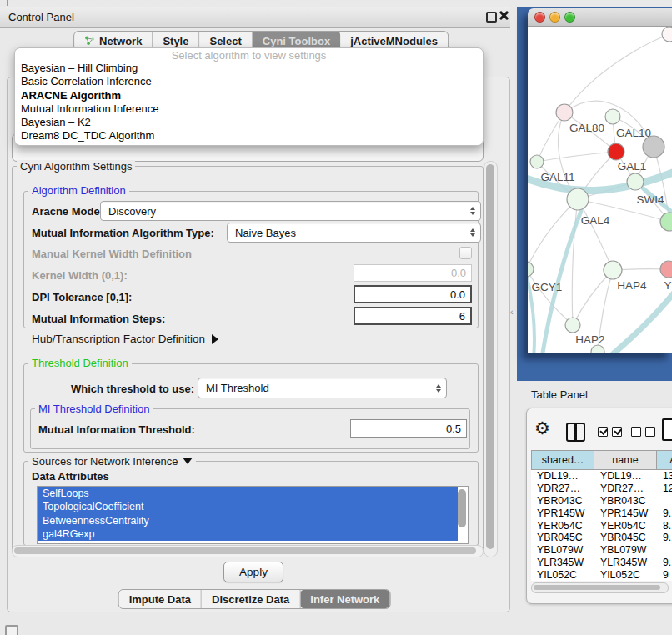 Image resolution: width=672 pixels, height=635 pixels. What do you see at coordinates (248, 493) in the screenshot?
I see `data-attribute-item: SelfLoops` at bounding box center [248, 493].